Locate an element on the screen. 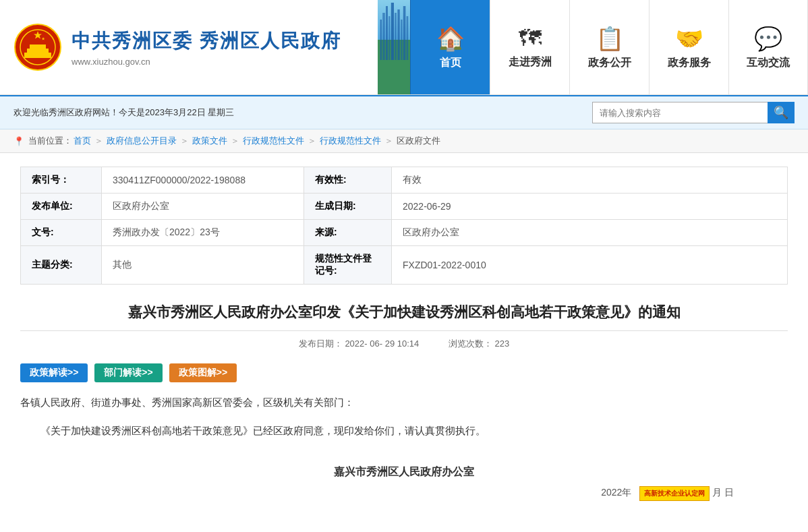 Image resolution: width=808 pixels, height=532 pixels. breadcrumb-sep-3: ＞ is located at coordinates (235, 141).